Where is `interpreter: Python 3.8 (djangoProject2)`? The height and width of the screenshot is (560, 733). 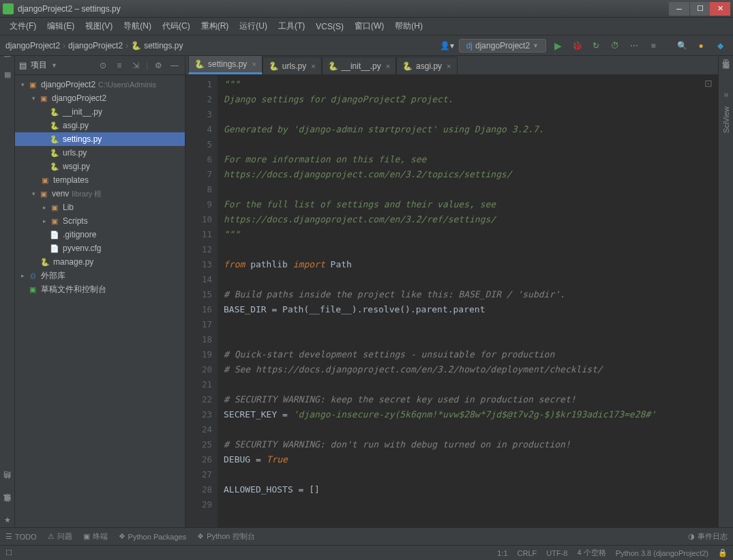 interpreter: Python 3.8 (djangoProject2) is located at coordinates (662, 553).